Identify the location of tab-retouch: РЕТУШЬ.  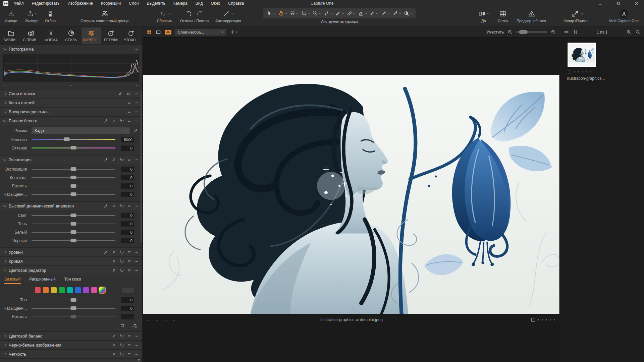
(111, 36).